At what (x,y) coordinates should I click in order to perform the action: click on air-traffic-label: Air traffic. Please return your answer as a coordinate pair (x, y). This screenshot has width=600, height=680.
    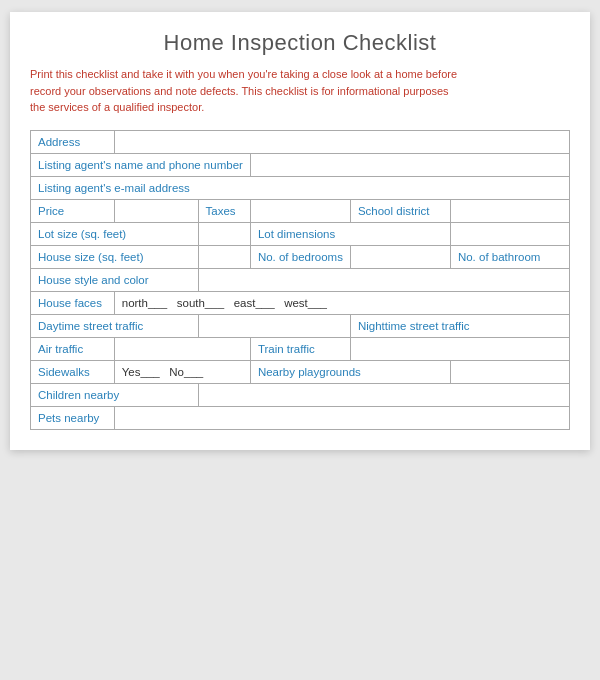
    Looking at the image, I should click on (73, 348).